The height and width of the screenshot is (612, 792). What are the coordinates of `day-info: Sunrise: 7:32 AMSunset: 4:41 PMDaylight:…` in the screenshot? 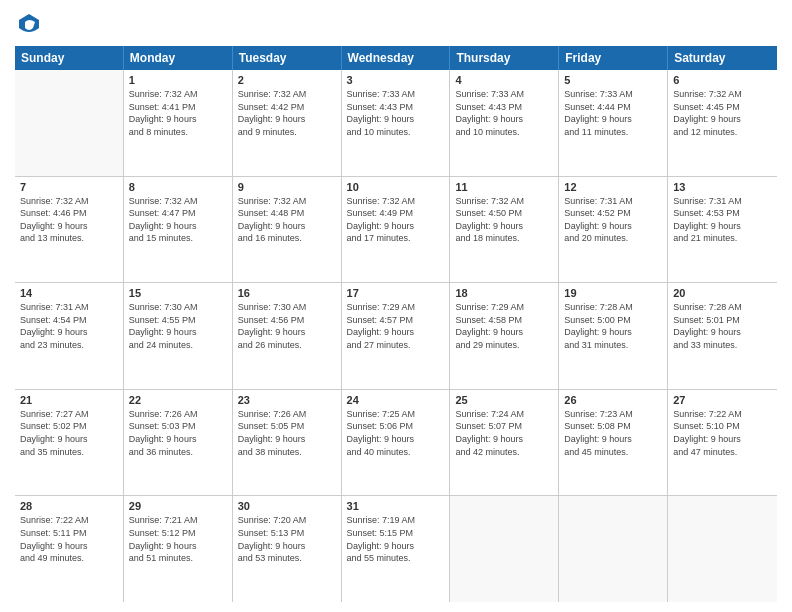 It's located at (178, 113).